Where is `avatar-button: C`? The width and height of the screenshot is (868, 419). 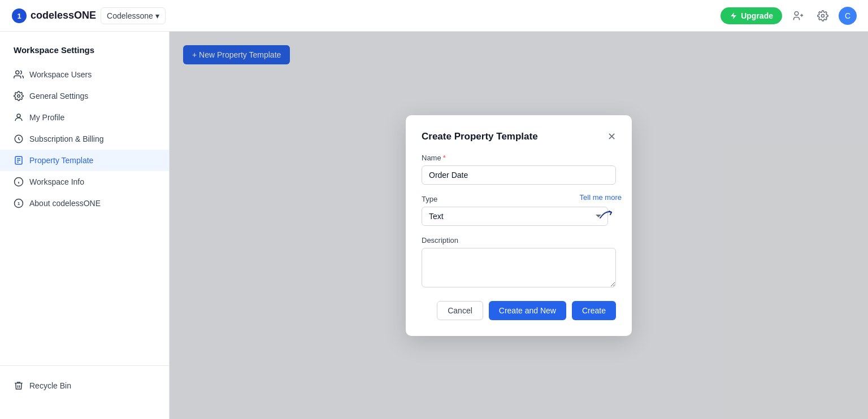 avatar-button: C is located at coordinates (848, 16).